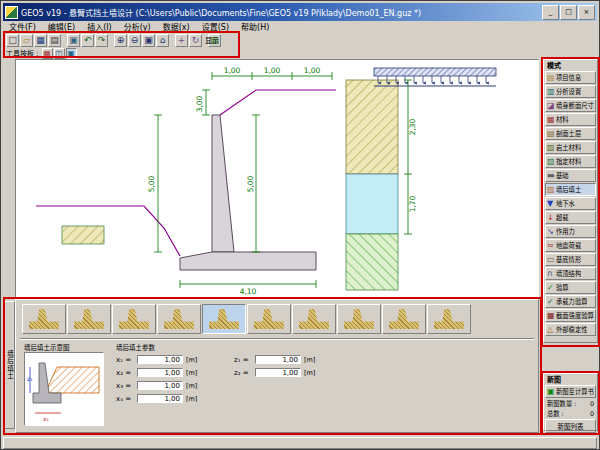 The width and height of the screenshot is (600, 450). What do you see at coordinates (40, 40) in the screenshot?
I see `save-button: ▦` at bounding box center [40, 40].